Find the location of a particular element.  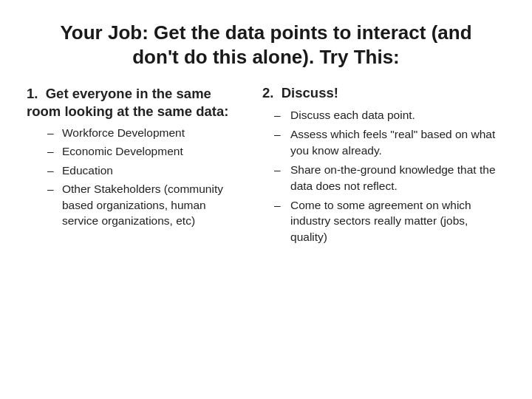

list-item: –Discuss each data point. is located at coordinates (390, 115).